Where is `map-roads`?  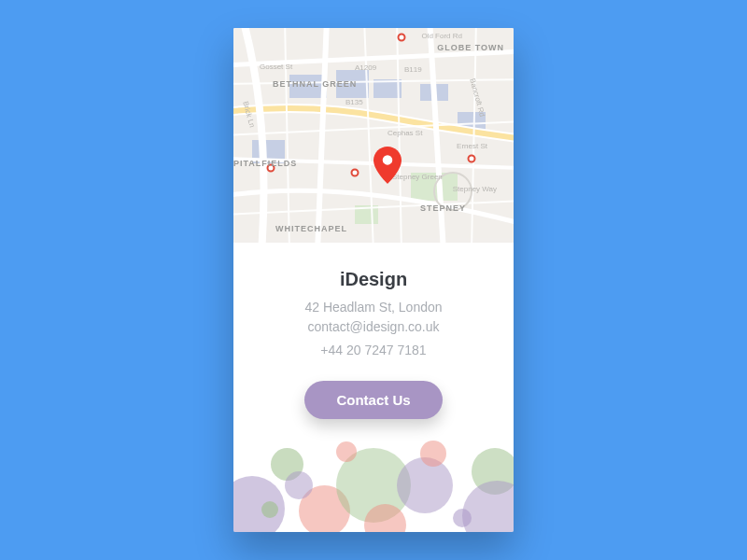
map-roads is located at coordinates (374, 135).